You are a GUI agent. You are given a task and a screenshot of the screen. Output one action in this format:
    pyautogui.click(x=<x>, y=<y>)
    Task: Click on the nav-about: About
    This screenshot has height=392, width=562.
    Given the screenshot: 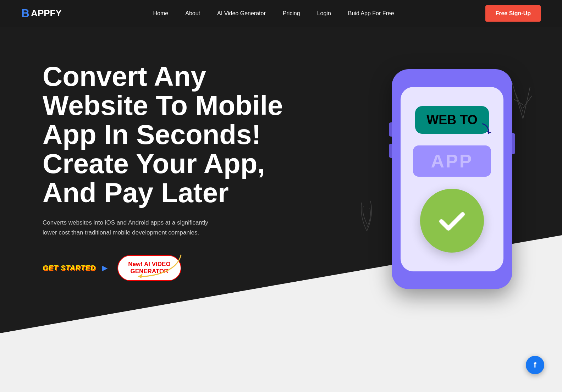 What is the action you would take?
    pyautogui.click(x=193, y=13)
    